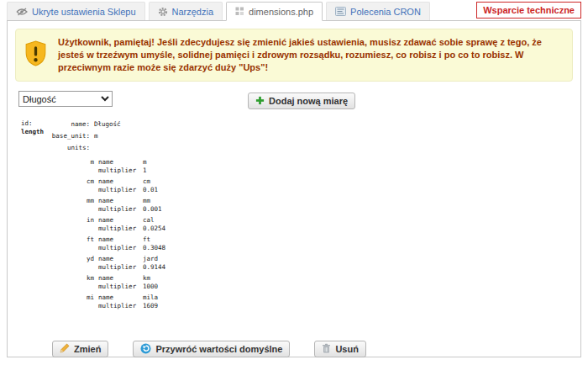 Image resolution: width=588 pixels, height=365 pixels. I want to click on unit-name: cm, so click(146, 182).